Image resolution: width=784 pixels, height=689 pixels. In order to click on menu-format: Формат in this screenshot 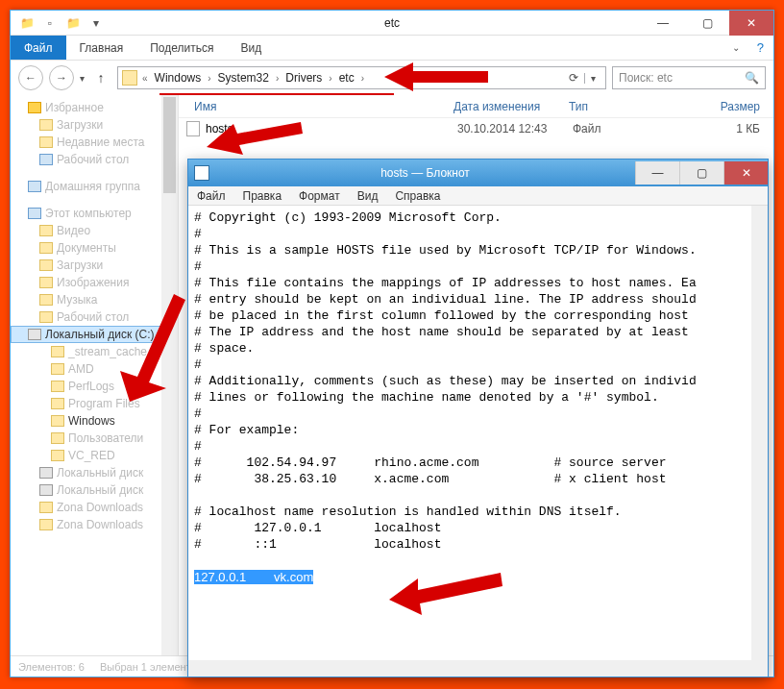, I will do `click(319, 196)`.